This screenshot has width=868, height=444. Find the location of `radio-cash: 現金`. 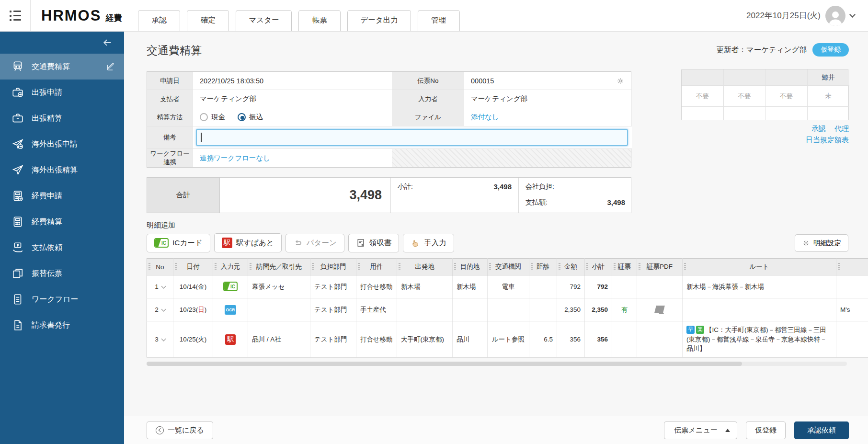

radio-cash: 現金 is located at coordinates (213, 117).